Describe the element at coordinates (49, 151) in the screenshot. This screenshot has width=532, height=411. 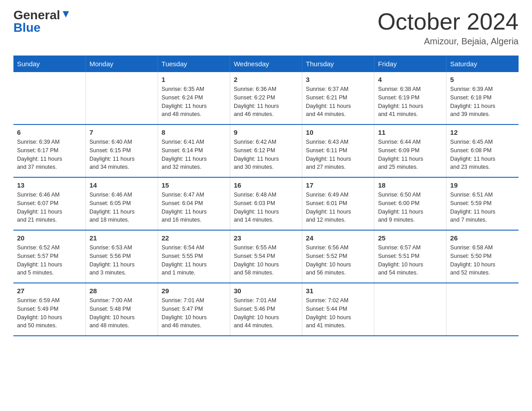
I see `calendar-day-cell: 6Sunrise: 6:39 AMSunset: 6:17 PMDaylight…` at that location.